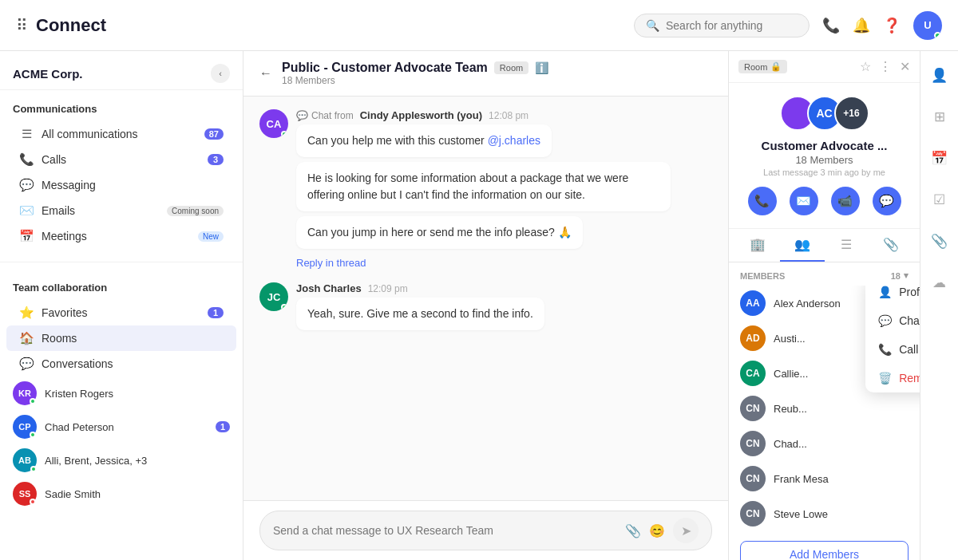  What do you see at coordinates (939, 306) in the screenshot?
I see `right-nav: 👤 ⊞ 📅 ☑ 📎 ☁` at bounding box center [939, 306].